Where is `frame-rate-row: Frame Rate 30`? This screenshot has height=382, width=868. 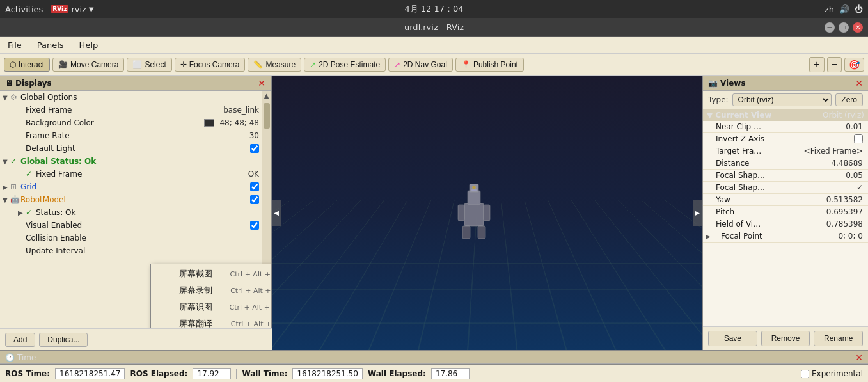
frame-rate-row: Frame Rate 30 is located at coordinates (130, 136).